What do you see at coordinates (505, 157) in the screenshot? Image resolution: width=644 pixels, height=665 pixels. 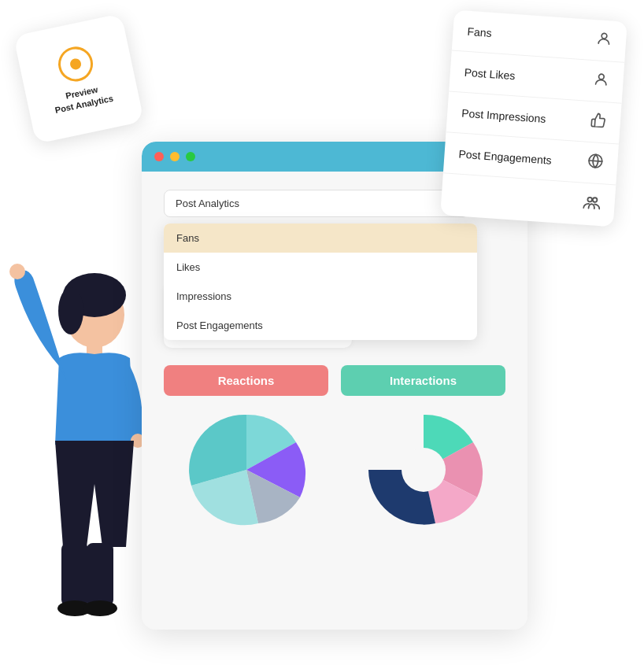 I see `dc-label-post-engagements: Post Engagements` at bounding box center [505, 157].